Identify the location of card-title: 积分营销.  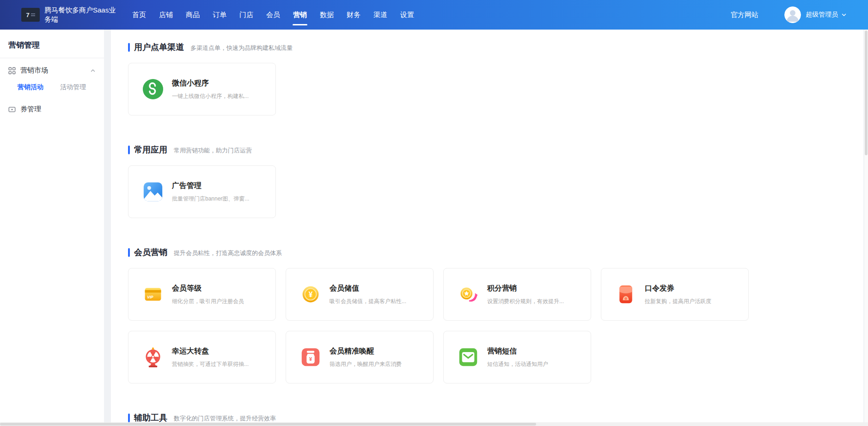
(526, 288).